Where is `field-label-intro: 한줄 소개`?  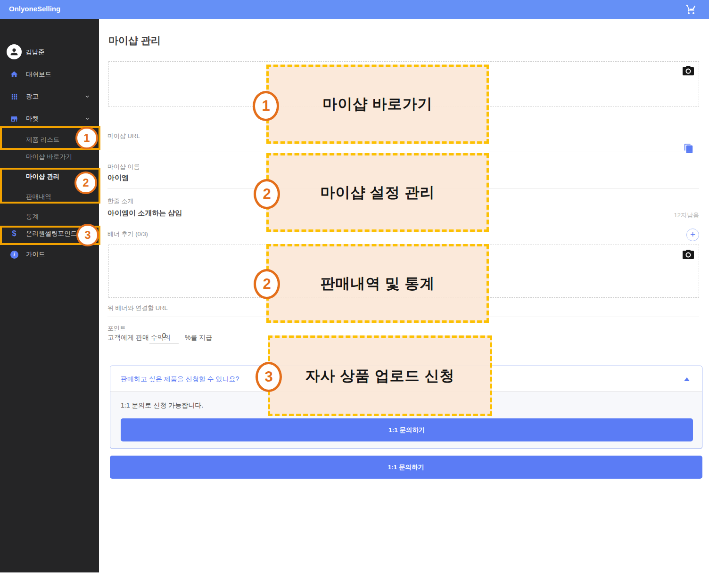
field-label-intro: 한줄 소개 is located at coordinates (121, 201).